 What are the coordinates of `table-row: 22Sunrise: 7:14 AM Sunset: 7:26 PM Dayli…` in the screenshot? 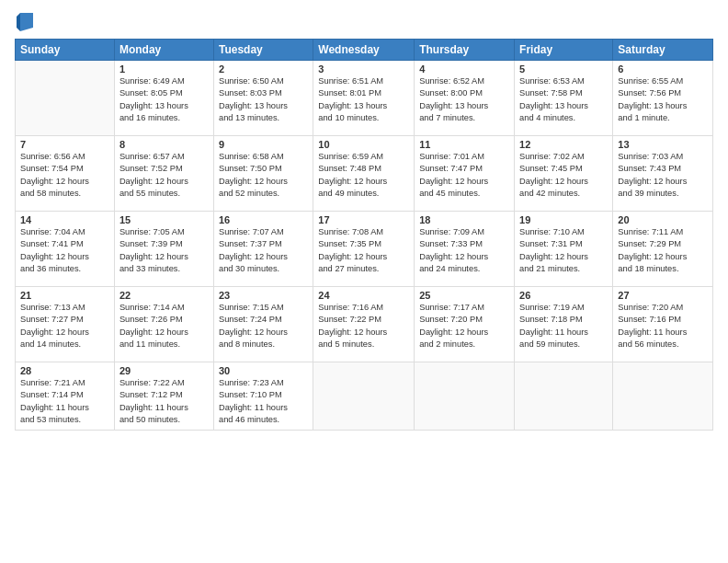 It's located at (164, 325).